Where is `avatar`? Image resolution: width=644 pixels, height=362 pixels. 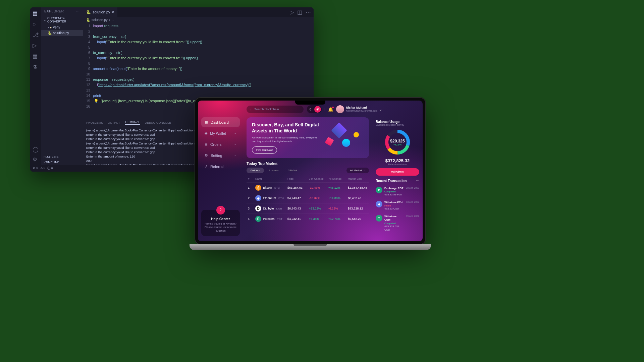 avatar is located at coordinates (340, 109).